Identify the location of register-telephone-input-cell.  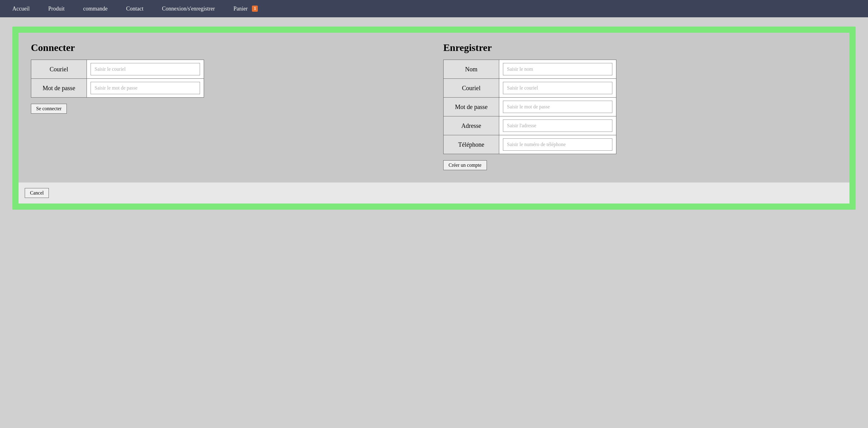
(558, 145).